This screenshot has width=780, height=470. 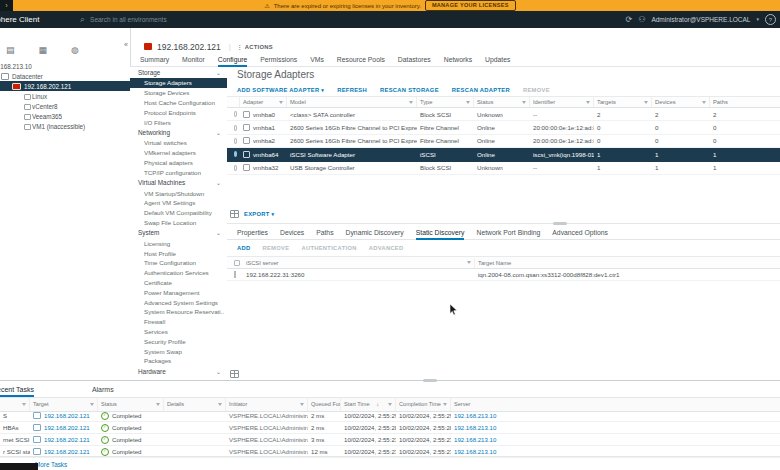 I want to click on column-adapter: Adapter, so click(x=264, y=102).